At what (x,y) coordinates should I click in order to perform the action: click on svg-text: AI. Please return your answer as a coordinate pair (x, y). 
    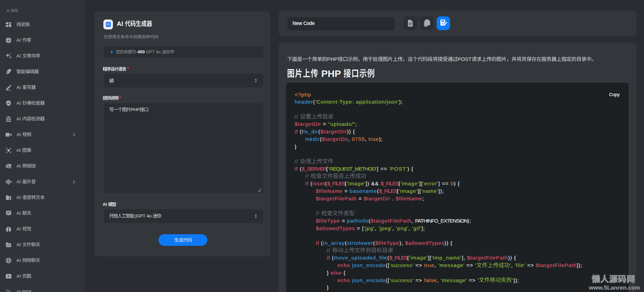
    Looking at the image, I should click on (8, 41).